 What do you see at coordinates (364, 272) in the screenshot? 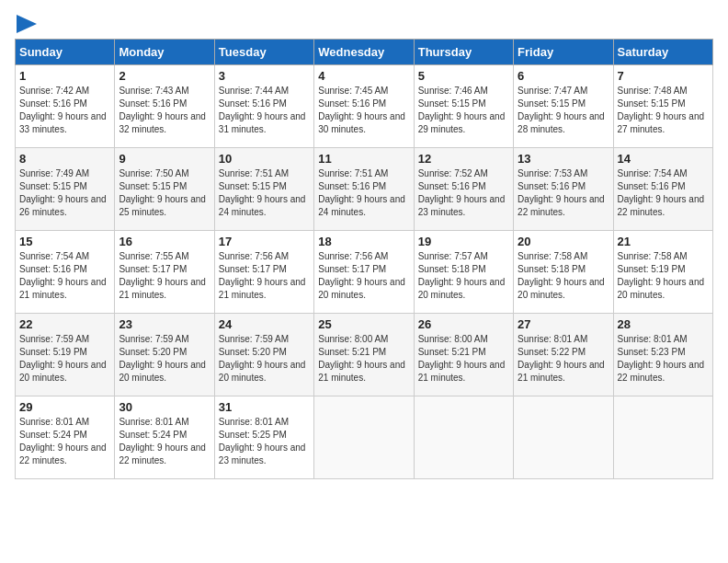
I see `calendar-week-2: 15 Sunrise: 7:54 AMSunset: 5:16 PMDaylig…` at bounding box center [364, 272].